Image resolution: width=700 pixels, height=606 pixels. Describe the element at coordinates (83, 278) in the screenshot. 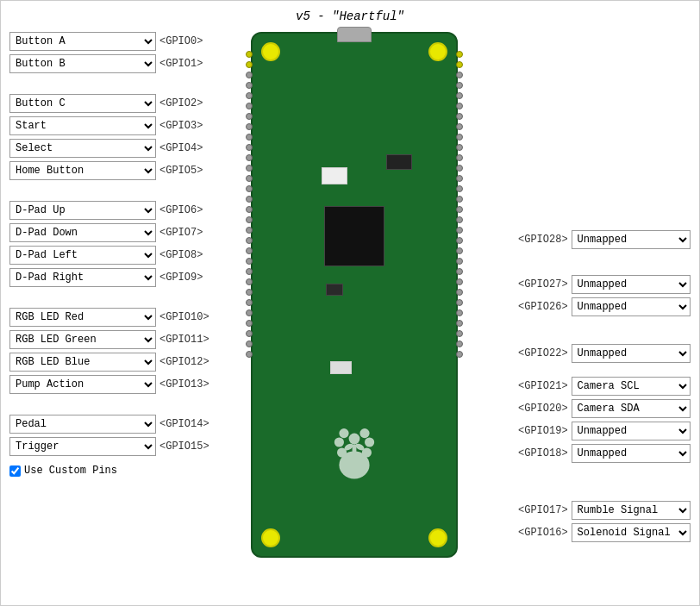

I see `gpio9-select: D-Pad RightUnmapped` at that location.